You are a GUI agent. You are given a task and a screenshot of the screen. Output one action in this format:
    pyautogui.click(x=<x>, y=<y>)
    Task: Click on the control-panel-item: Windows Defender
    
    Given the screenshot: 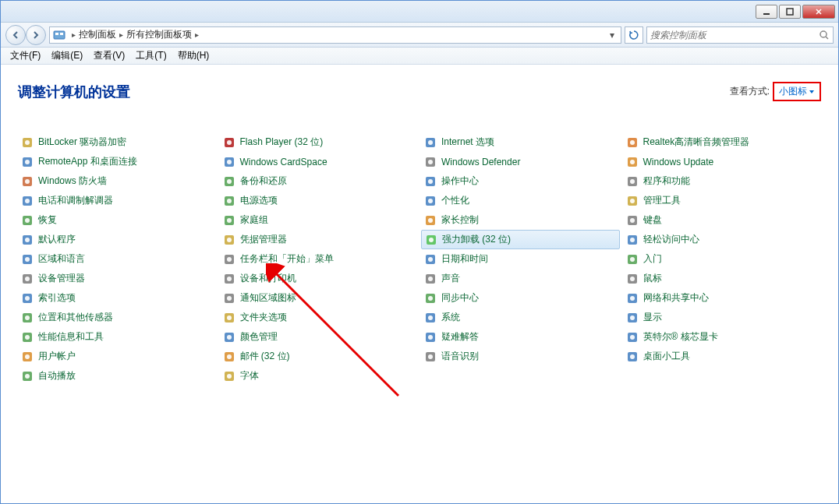 What is the action you would take?
    pyautogui.click(x=521, y=162)
    